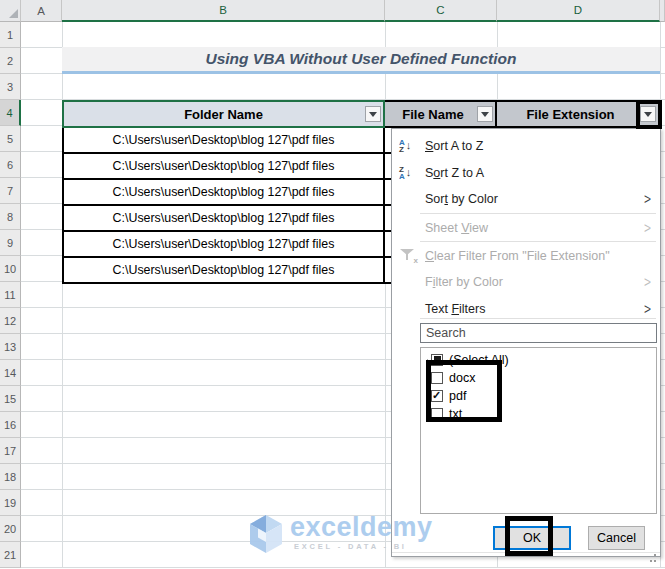  What do you see at coordinates (538, 333) in the screenshot?
I see `search-input` at bounding box center [538, 333].